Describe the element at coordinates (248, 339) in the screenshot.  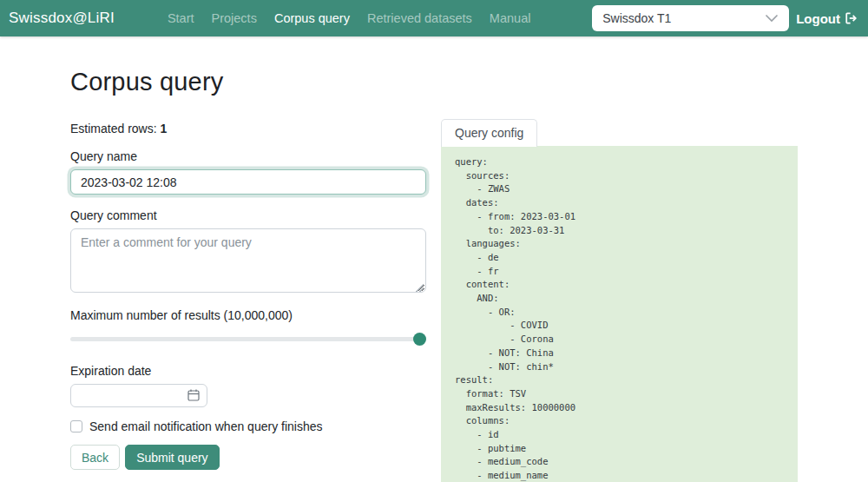
I see `slider-track` at that location.